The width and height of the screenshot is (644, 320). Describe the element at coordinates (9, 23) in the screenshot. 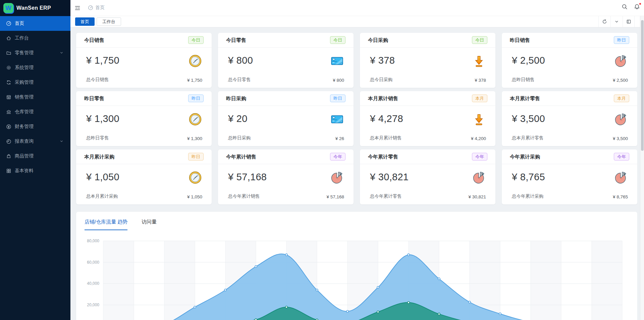

I see `dashboard-icon` at that location.